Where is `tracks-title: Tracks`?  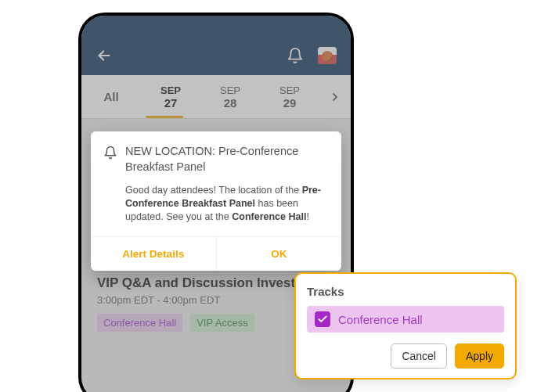 tracks-title: Tracks is located at coordinates (406, 291).